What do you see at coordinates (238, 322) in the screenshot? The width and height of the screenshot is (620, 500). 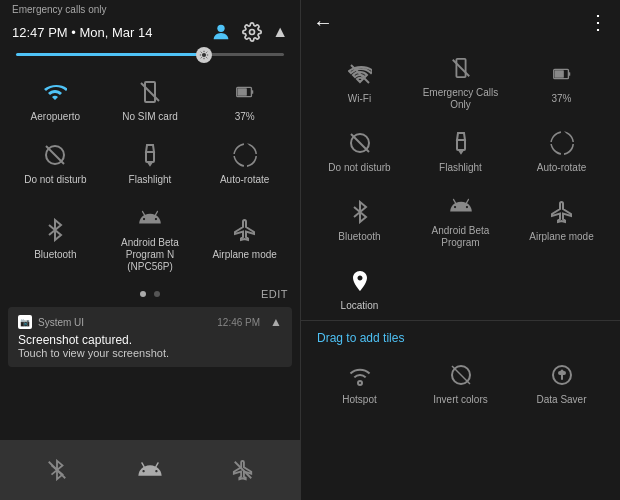 I see `notif-time: 12:46 PM` at bounding box center [238, 322].